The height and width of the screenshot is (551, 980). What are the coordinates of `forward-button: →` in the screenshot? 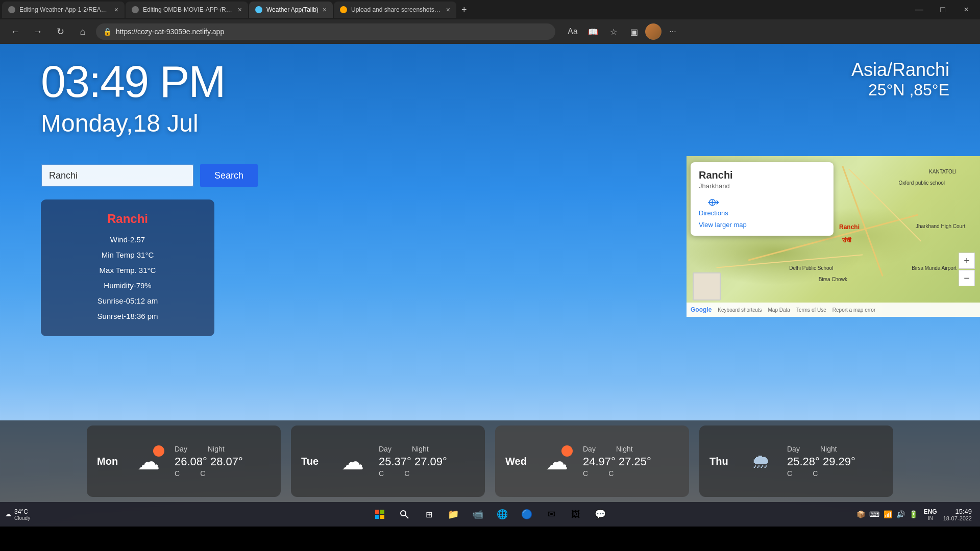 It's located at (38, 32).